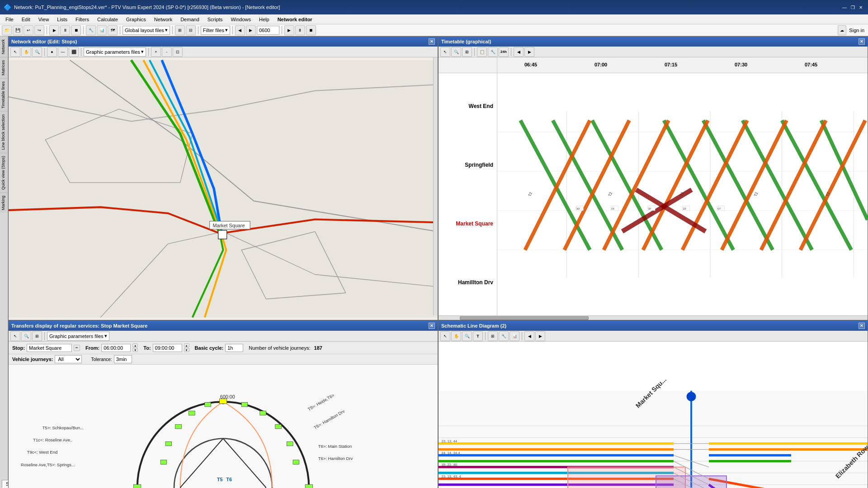 This screenshot has width=868, height=488. What do you see at coordinates (493, 52) in the screenshot?
I see `tt-btn-5: 🔧` at bounding box center [493, 52].